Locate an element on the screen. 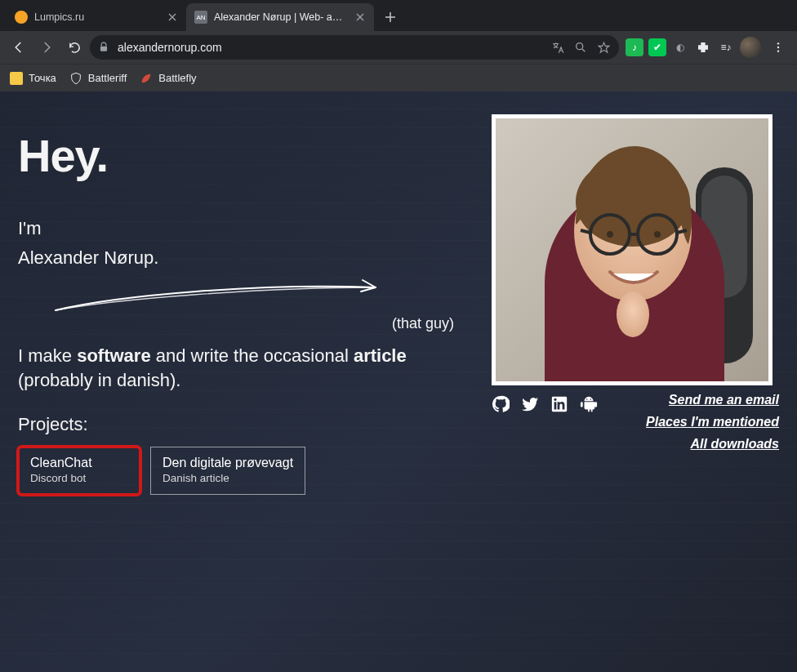 Image resolution: width=797 pixels, height=672 pixels. blurb-bold-article: article is located at coordinates (381, 356).